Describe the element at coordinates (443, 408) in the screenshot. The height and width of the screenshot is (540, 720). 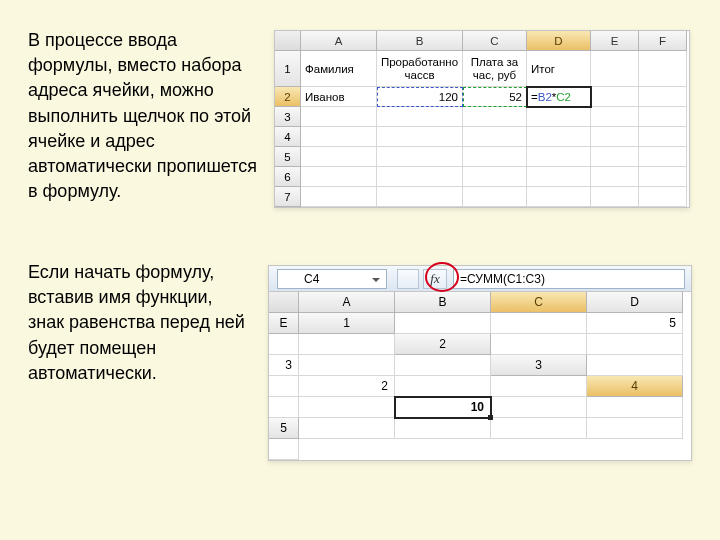
I see `cell2-c4: 10` at that location.